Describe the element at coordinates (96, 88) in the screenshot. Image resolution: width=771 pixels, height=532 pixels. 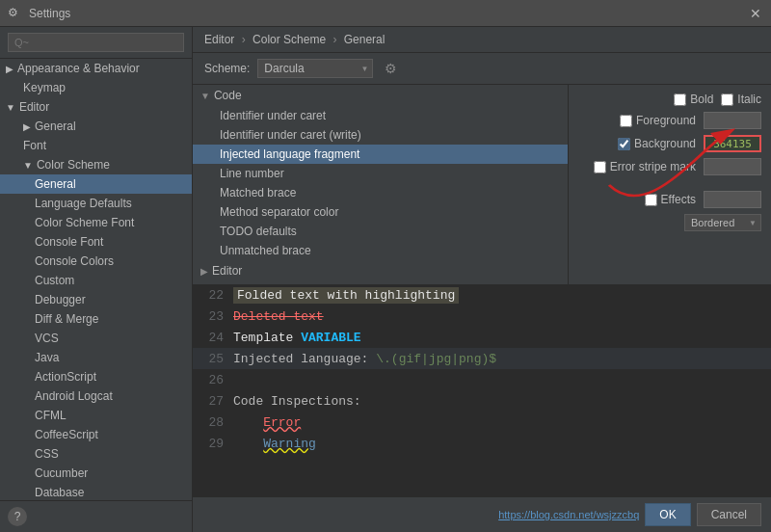
I see `sidebar-item-keymap: Keymap` at that location.